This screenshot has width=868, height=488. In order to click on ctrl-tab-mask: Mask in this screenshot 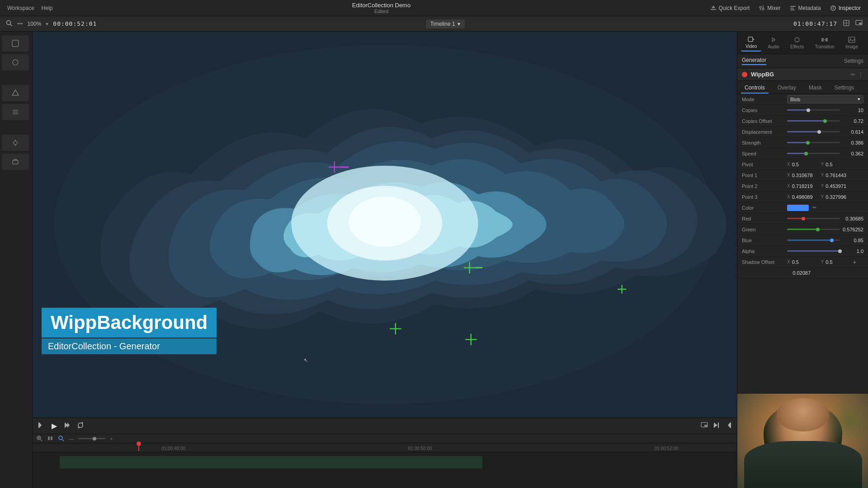, I will do `click(816, 88)`.